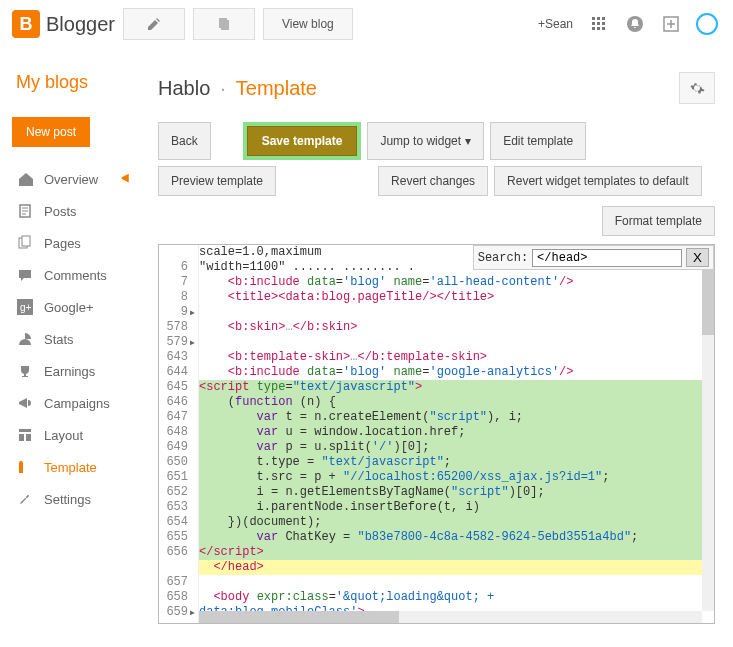  What do you see at coordinates (184, 141) in the screenshot?
I see `back-button: Back` at bounding box center [184, 141].